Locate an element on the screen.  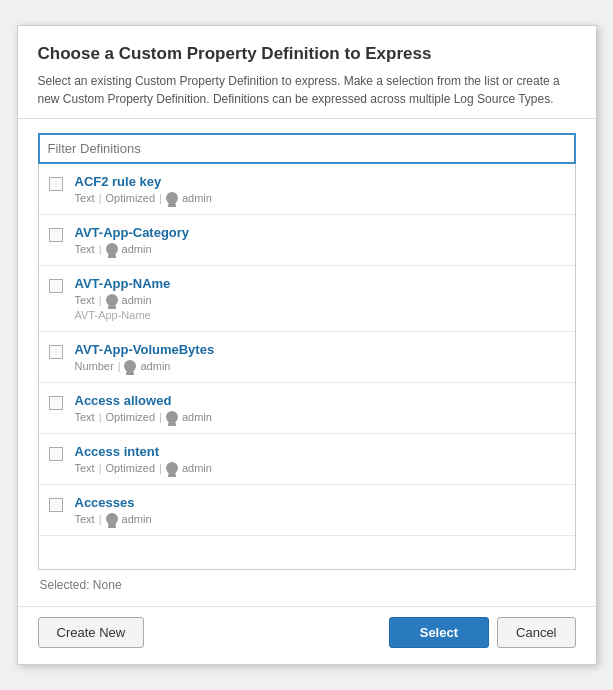
item-content: AVT-App-CategoryText | admin is located at coordinates (320, 240).